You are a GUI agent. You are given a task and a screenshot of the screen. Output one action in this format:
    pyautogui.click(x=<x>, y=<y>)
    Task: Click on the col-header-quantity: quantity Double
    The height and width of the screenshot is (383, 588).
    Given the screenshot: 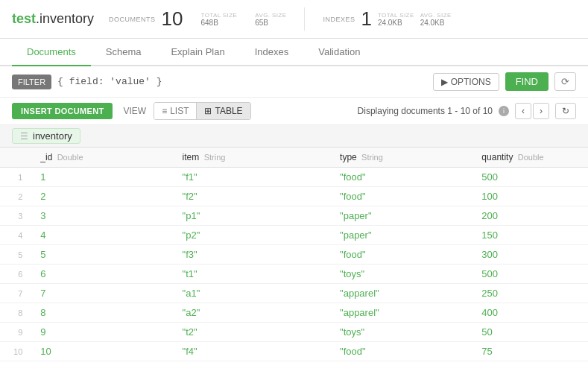 What is the action you would take?
    pyautogui.click(x=529, y=158)
    